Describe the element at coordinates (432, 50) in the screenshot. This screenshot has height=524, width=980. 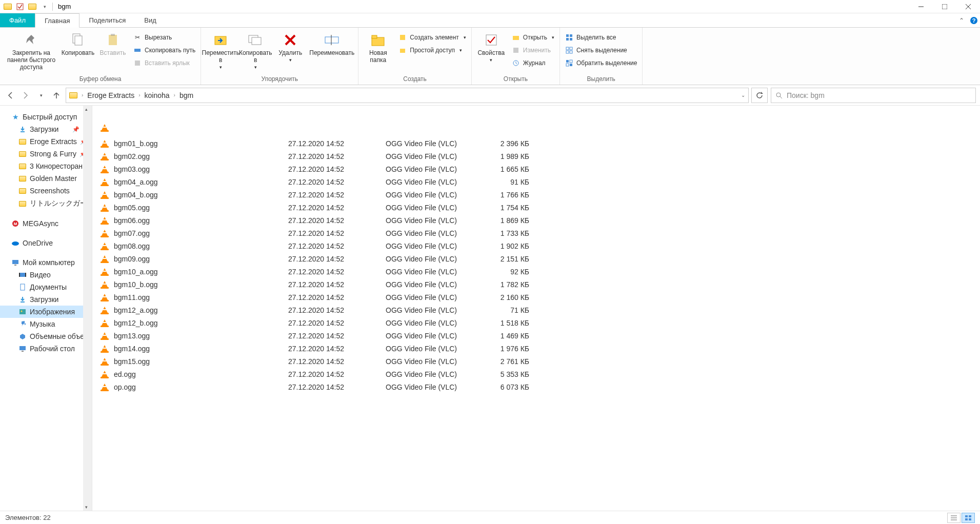
I see `easy-access-button: Простой доступ ▾` at that location.